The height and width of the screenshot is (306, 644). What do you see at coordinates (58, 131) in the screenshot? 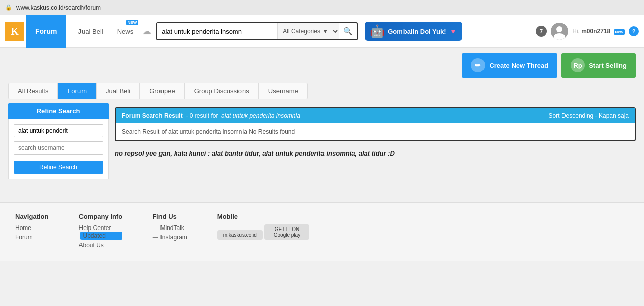
I see `refine-keyword-input` at bounding box center [58, 131].